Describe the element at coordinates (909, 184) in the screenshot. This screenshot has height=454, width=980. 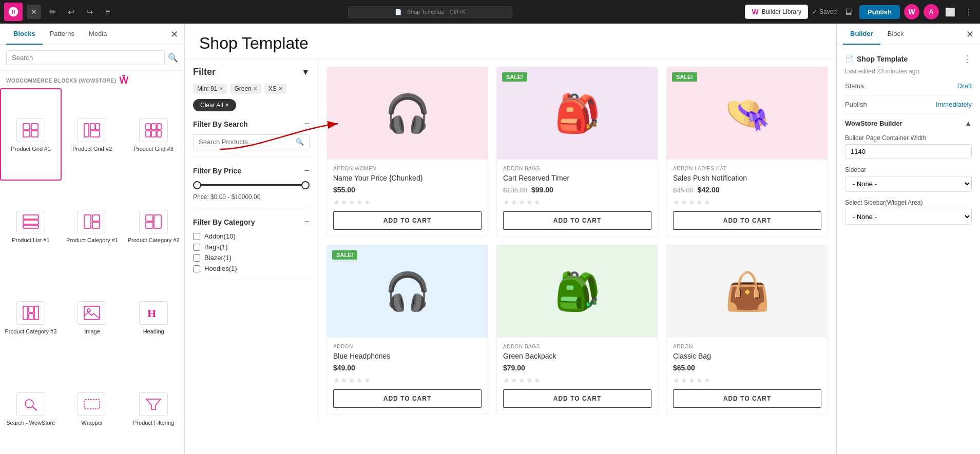
I see `sidebar-select: - None - Left Right` at that location.